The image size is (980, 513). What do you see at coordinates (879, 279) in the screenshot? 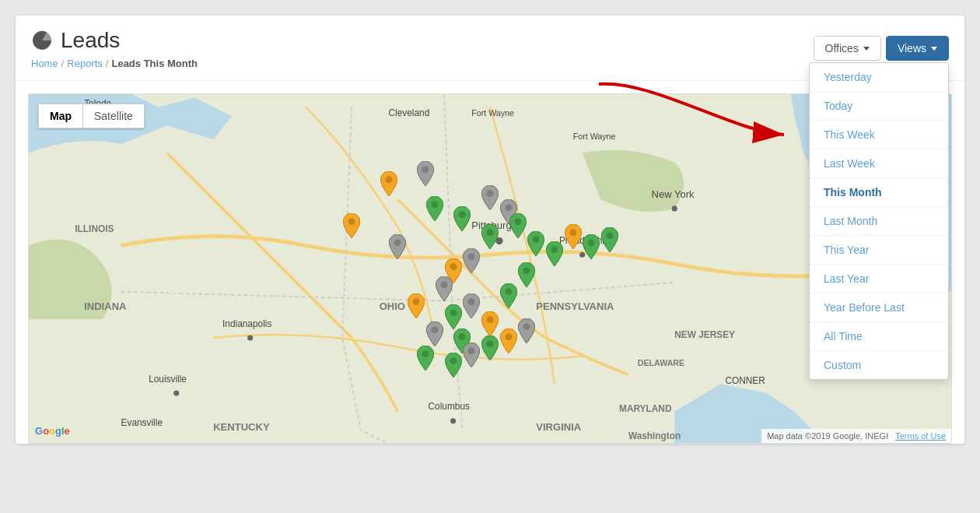
I see `dropdown-item-last-year: Last Year` at bounding box center [879, 279].